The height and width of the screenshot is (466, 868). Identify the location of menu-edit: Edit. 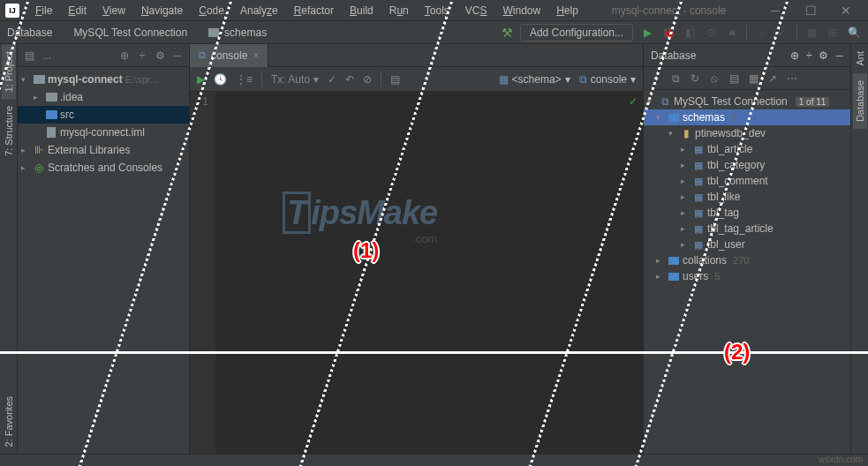
(78, 11).